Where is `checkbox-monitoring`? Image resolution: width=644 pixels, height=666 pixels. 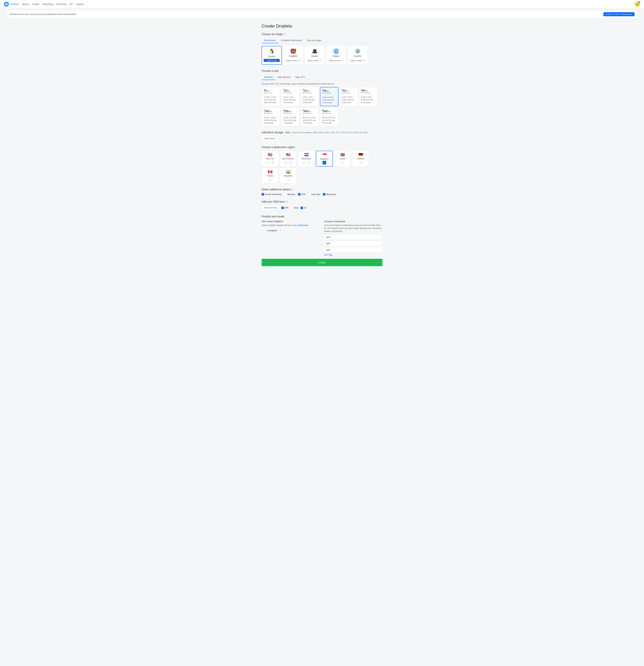 checkbox-monitoring is located at coordinates (324, 194).